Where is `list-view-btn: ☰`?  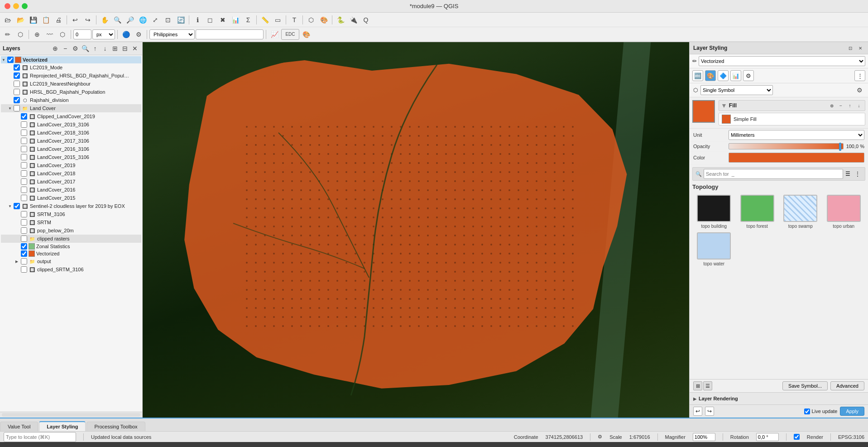 list-view-btn: ☰ is located at coordinates (708, 386).